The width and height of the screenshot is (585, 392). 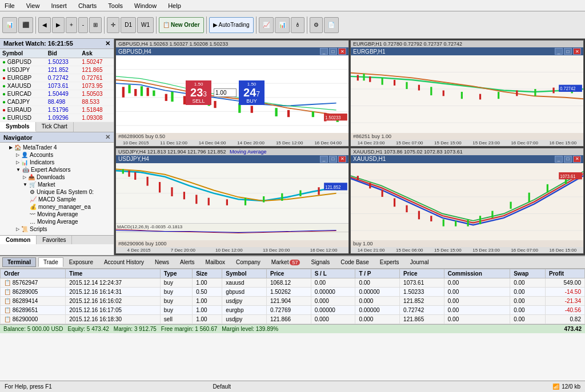 What do you see at coordinates (232, 201) in the screenshot?
I see `chart-usdjpy: USDJPY,H4 121.813 121.904 121.796 121.85…` at bounding box center [232, 201].